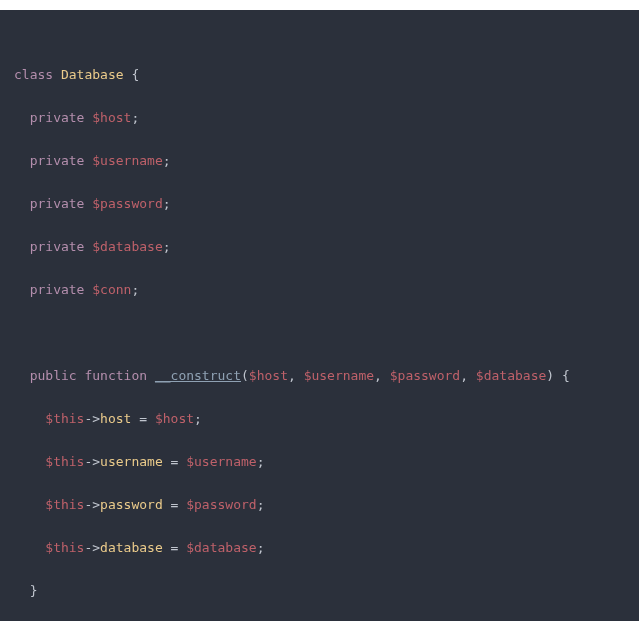 The image size is (639, 621). I want to click on function-name: __construct, so click(198, 376).